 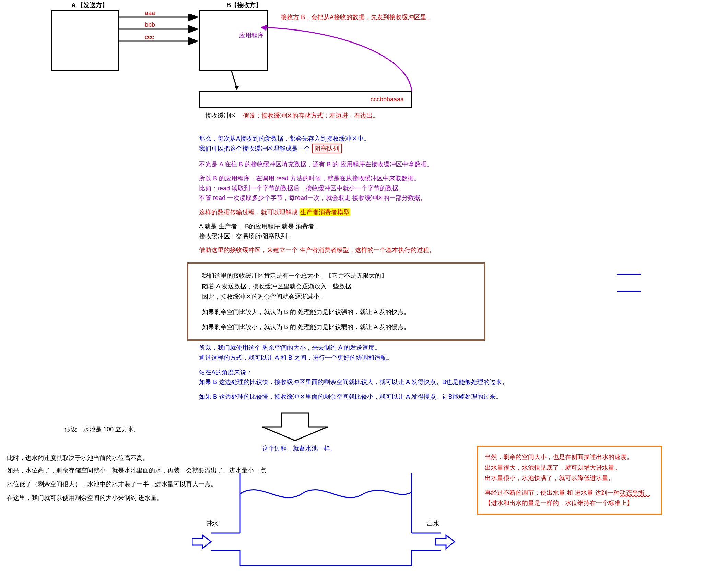 What do you see at coordinates (336, 287) in the screenshot?
I see `brown-l2: 随着 A 发送数据，接收缓冲区里就会逐渐放入一些数据。` at bounding box center [336, 287].